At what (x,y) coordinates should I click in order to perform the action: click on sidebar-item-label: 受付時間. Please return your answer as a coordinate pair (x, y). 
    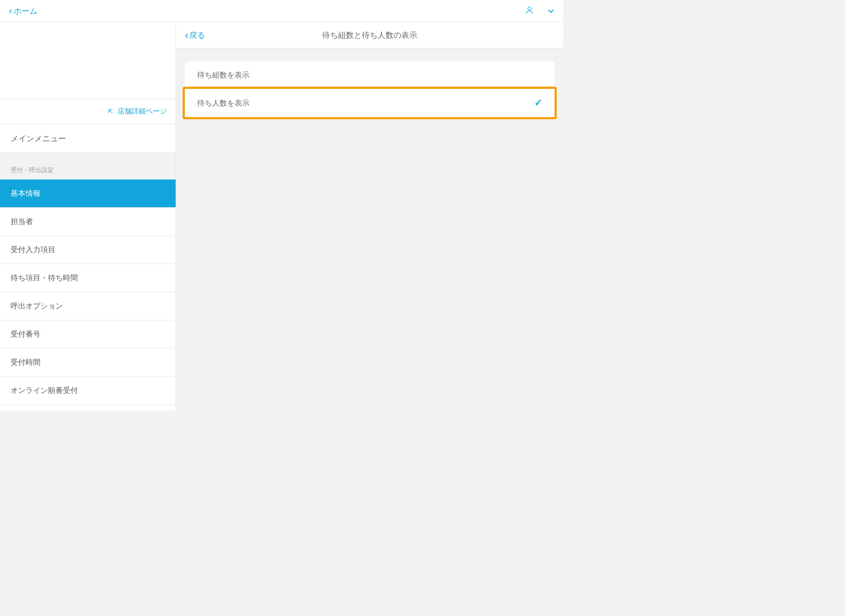
    Looking at the image, I should click on (26, 363).